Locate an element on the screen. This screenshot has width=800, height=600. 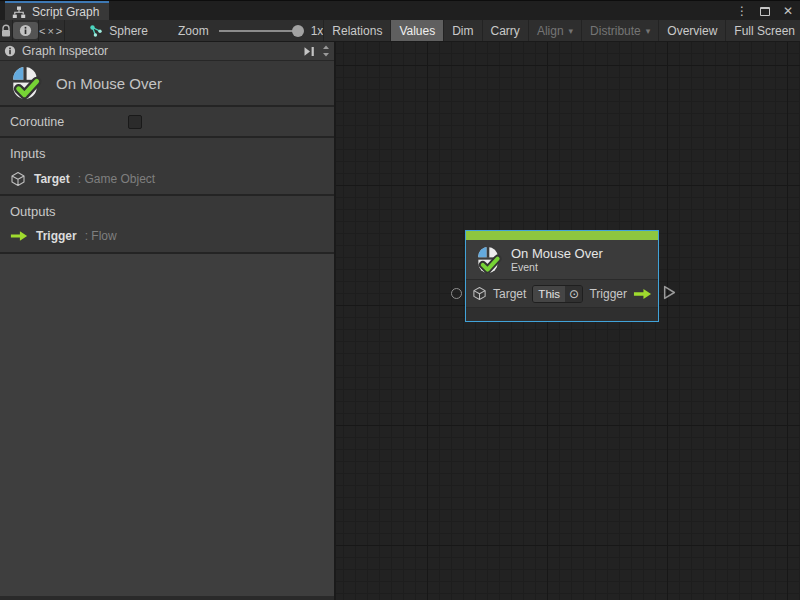
graph-reference-label: Sphere is located at coordinates (128, 31).